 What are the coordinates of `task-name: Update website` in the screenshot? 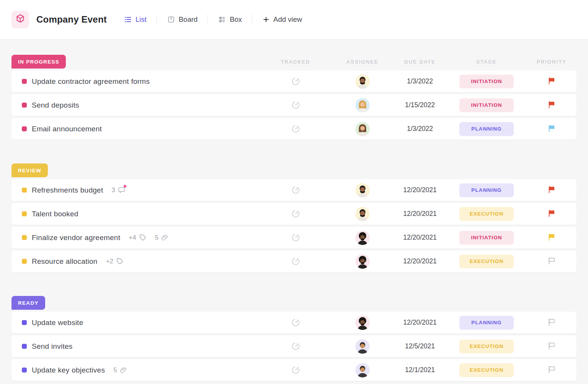 It's located at (57, 323).